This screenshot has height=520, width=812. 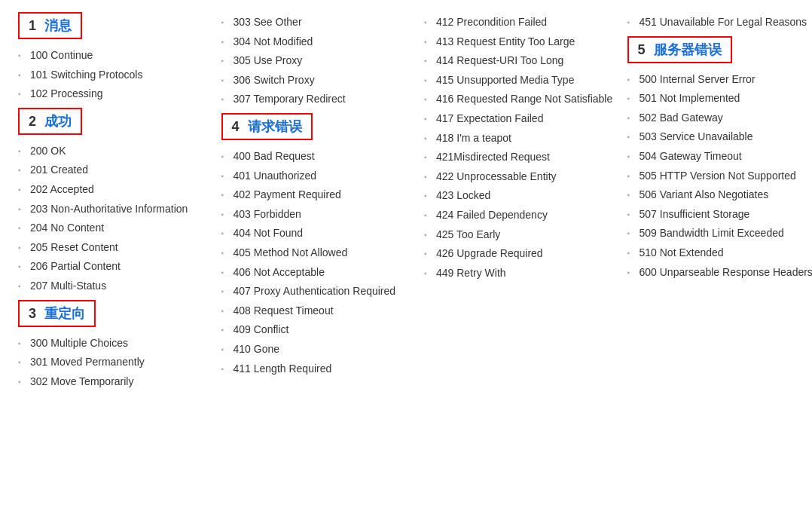 What do you see at coordinates (317, 99) in the screenshot?
I see `list-item: 307 Temporary Redirect` at bounding box center [317, 99].